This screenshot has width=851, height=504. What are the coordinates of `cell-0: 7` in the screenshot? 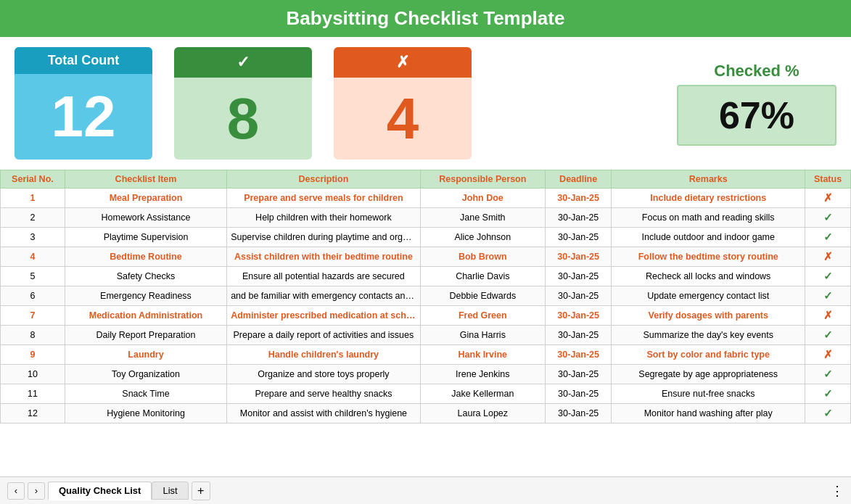 It's located at (33, 316).